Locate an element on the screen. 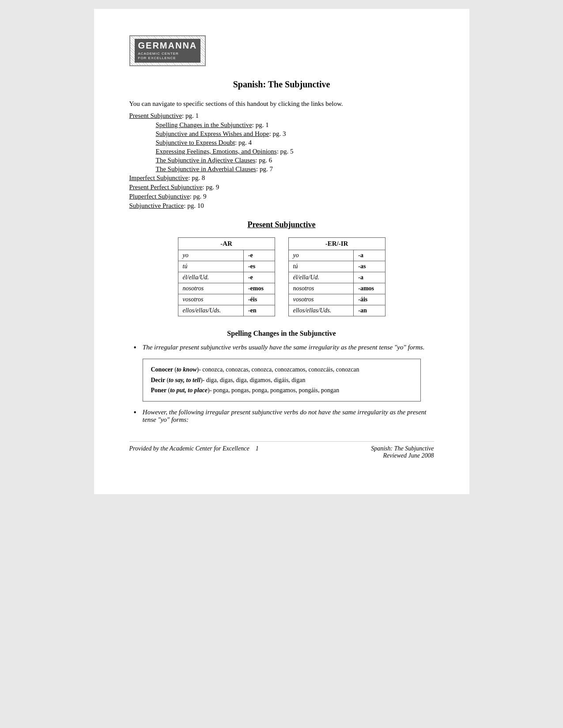 The image size is (563, 728). table-row: yo -e is located at coordinates (226, 255).